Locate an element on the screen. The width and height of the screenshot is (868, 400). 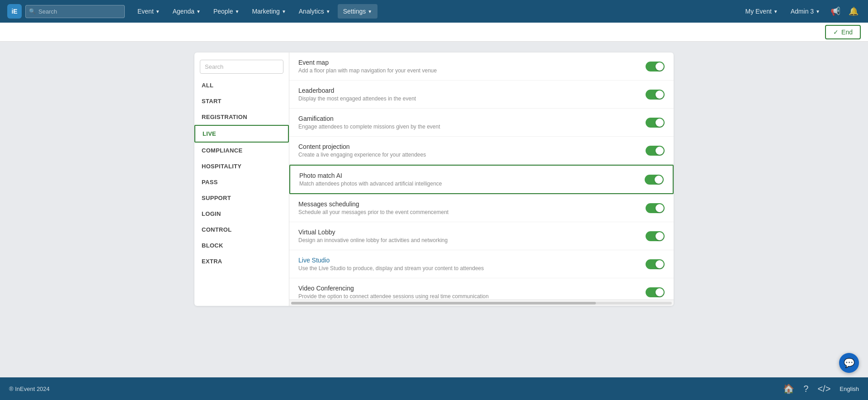
nav-item-settings: Settings ▼ is located at coordinates (358, 11).